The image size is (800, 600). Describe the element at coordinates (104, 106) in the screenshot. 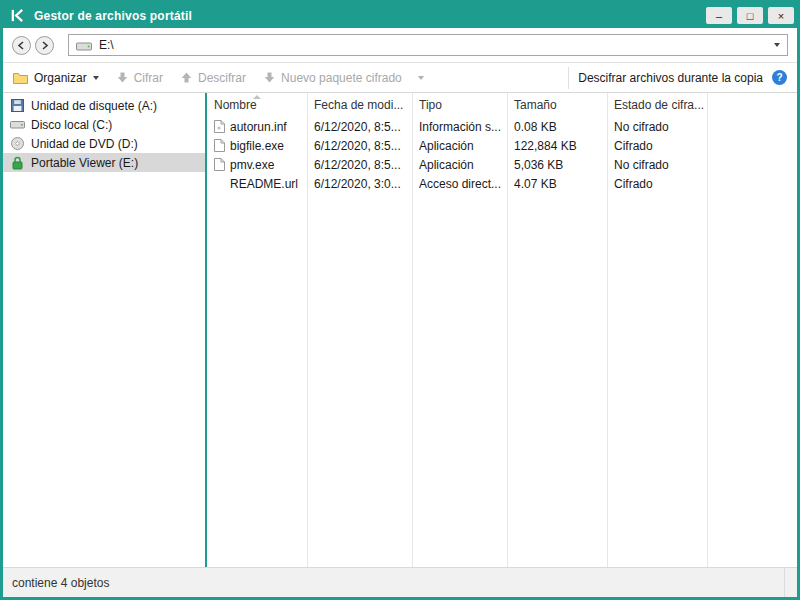

I see `sidebar-item-floppy-a: Unidad de disquete (A:)` at that location.